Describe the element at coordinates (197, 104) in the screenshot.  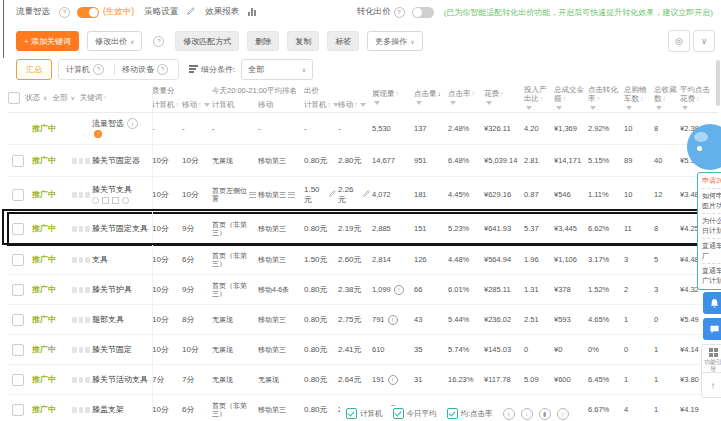
I see `quality-mobile-sort: 移动↑` at that location.